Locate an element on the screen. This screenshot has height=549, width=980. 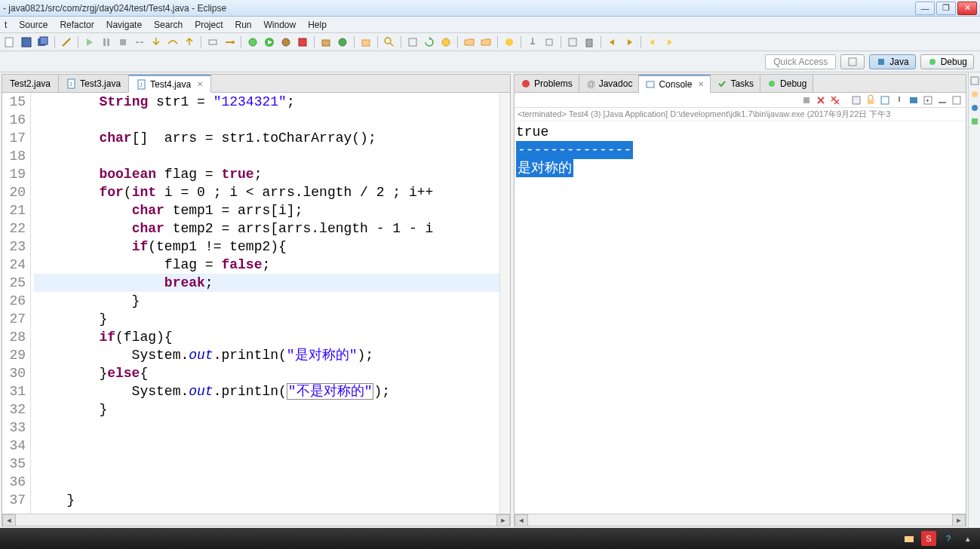
close-button: ✕ is located at coordinates (967, 8).